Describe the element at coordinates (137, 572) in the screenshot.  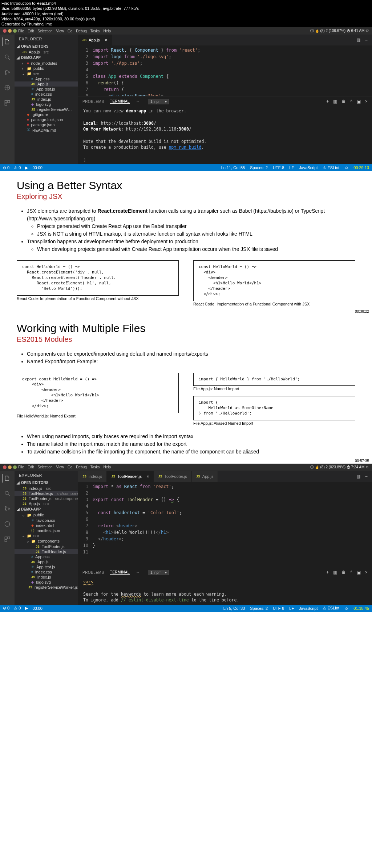
I see `panel-more: ···` at that location.